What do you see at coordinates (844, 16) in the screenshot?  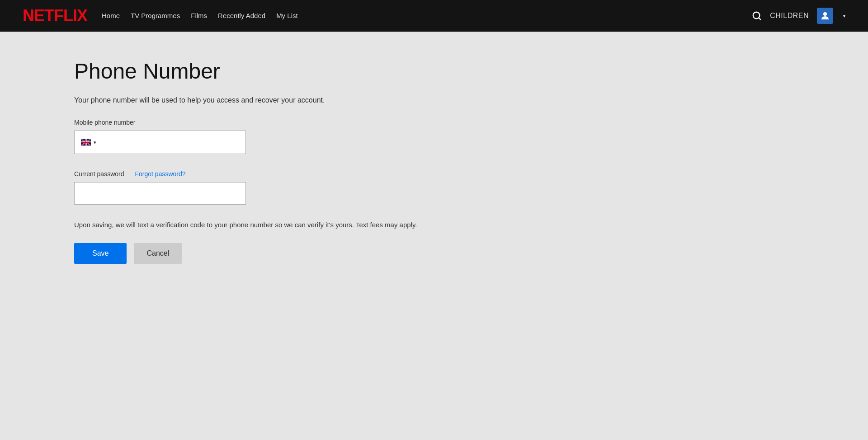 I see `dropdown-caret-icon: ▾` at bounding box center [844, 16].